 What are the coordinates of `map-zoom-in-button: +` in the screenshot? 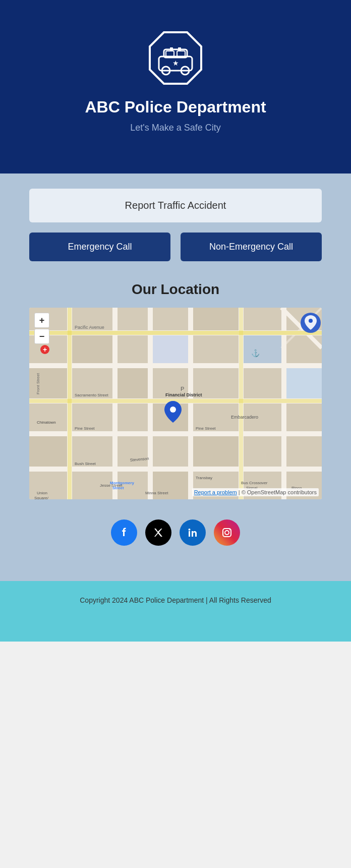 It's located at (42, 320).